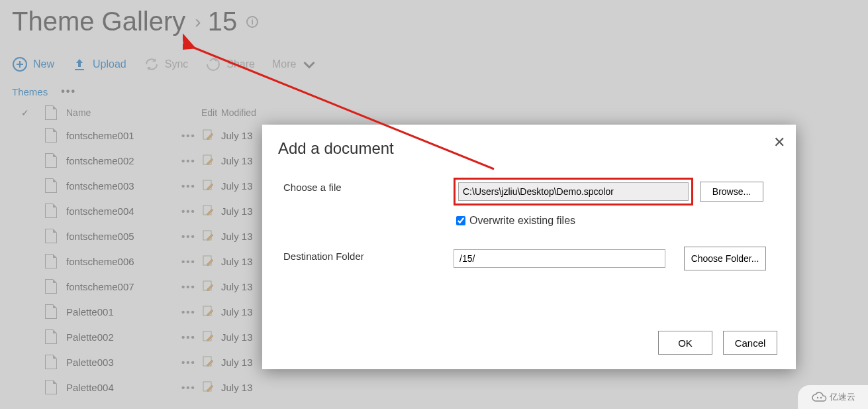 The width and height of the screenshot is (868, 409). What do you see at coordinates (842, 397) in the screenshot?
I see `watermark-text: 亿速云` at bounding box center [842, 397].